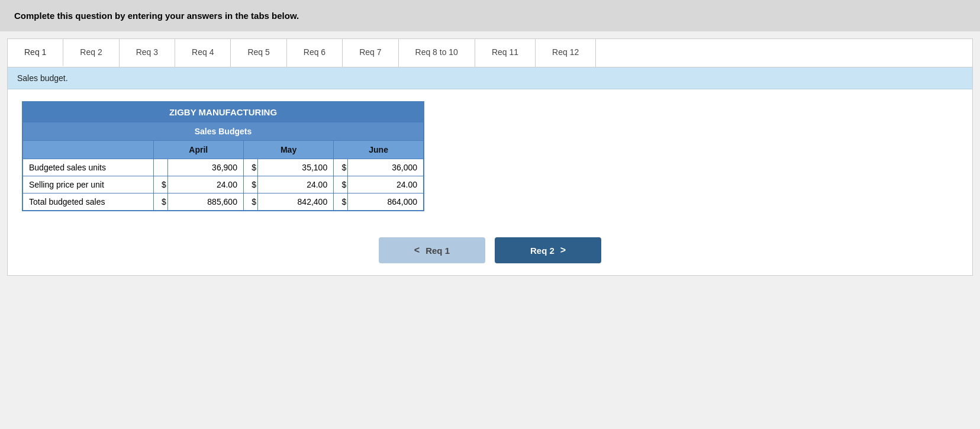  What do you see at coordinates (223, 131) in the screenshot?
I see `table-title: Sales Budgets` at bounding box center [223, 131].